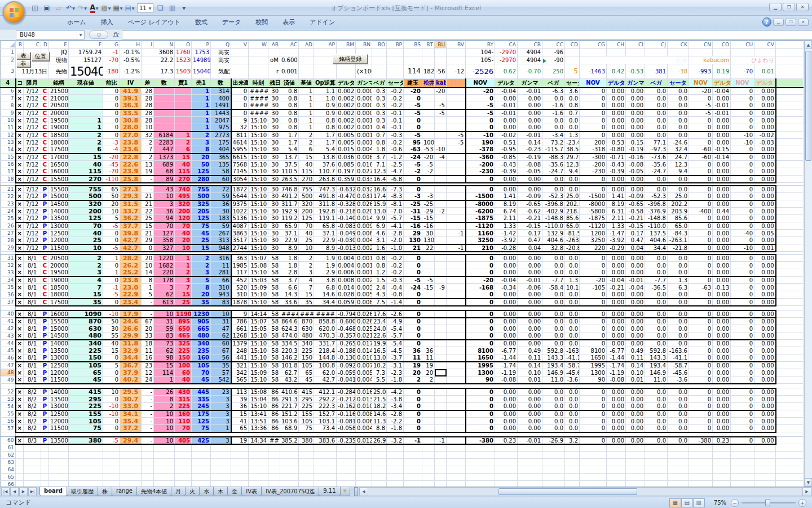 This screenshot has height=508, width=812. What do you see at coordinates (395, 343) in the screenshot?
I see `cell: -5.4` at bounding box center [395, 343].